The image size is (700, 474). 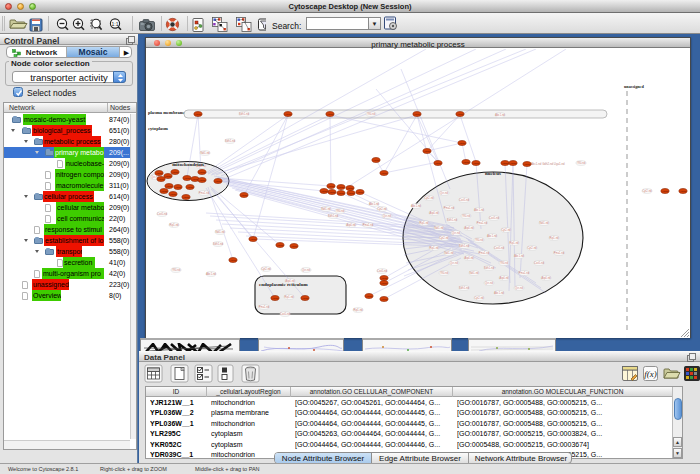 I want to click on svg-text: mitochondrion, so click(x=188, y=164).